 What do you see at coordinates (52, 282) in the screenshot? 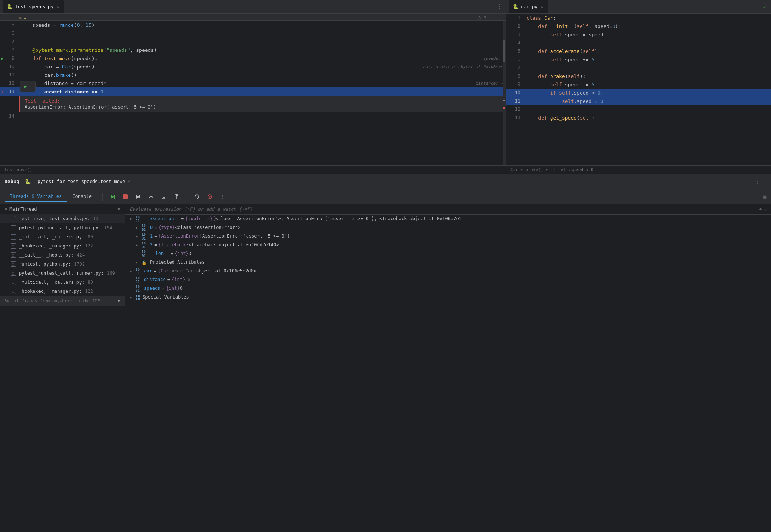
I see `frame-name-7: _multicall, _callers.py:` at bounding box center [52, 282].